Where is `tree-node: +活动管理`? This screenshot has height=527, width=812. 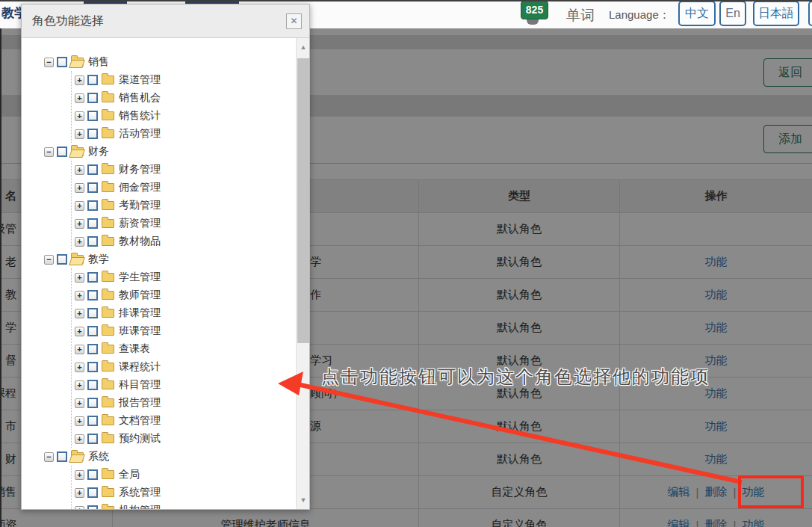 tree-node: +活动管理 is located at coordinates (185, 134).